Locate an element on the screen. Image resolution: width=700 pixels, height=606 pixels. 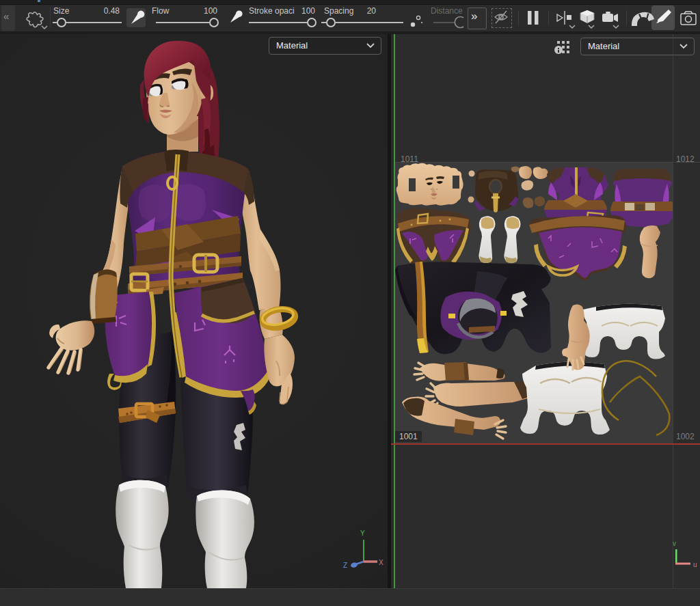
svg-text: X is located at coordinates (381, 563).